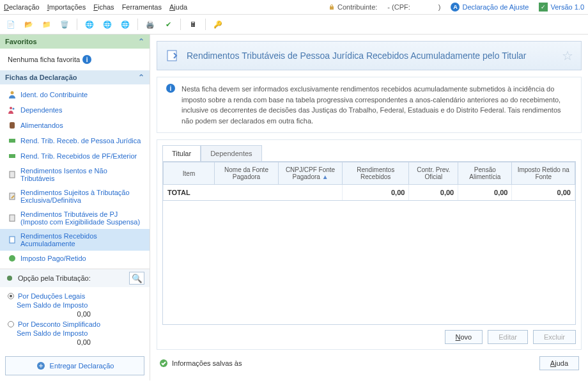 Image resolution: width=588 pixels, height=392 pixels. What do you see at coordinates (29, 24) in the screenshot?
I see `toolbar-open-icon: 📂` at bounding box center [29, 24].